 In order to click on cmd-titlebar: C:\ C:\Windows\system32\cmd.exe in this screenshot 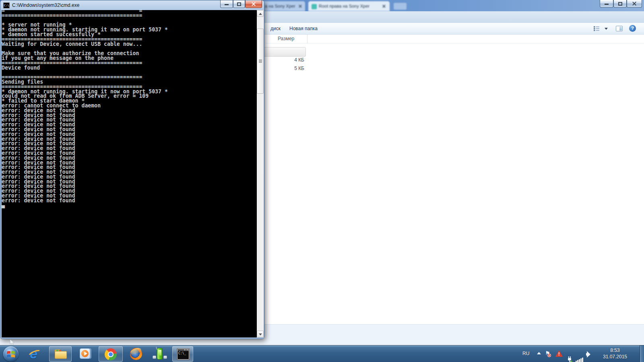, I will do `click(132, 5)`.